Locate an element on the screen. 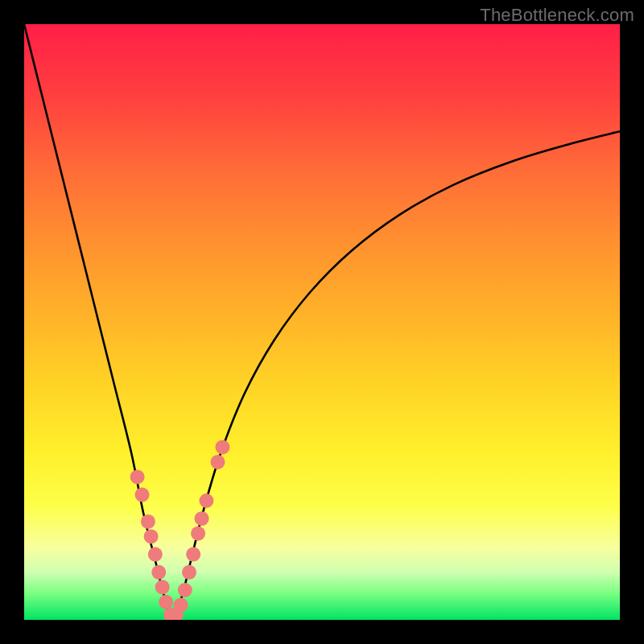 This screenshot has height=644, width=644. curve-markers is located at coordinates (180, 530).